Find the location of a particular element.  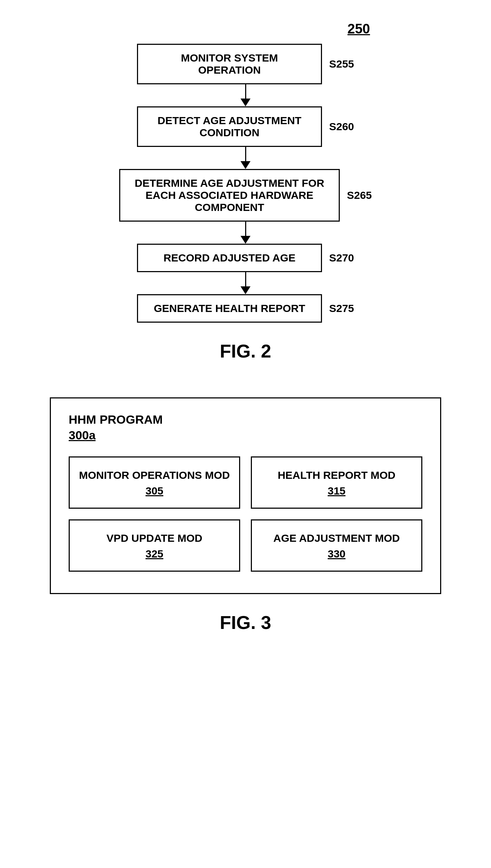

step-s270-box: RECORD ADJUSTED AGE is located at coordinates (229, 258).